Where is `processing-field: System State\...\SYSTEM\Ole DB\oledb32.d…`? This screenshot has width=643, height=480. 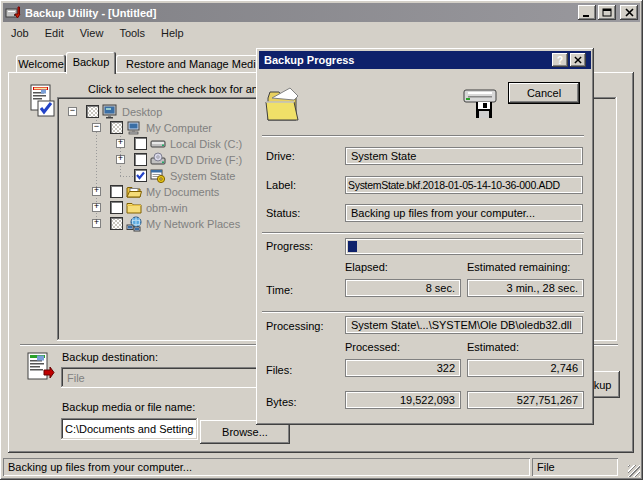 processing-field: System State\...\SYSTEM\Ole DB\oledb32.d… is located at coordinates (464, 325).